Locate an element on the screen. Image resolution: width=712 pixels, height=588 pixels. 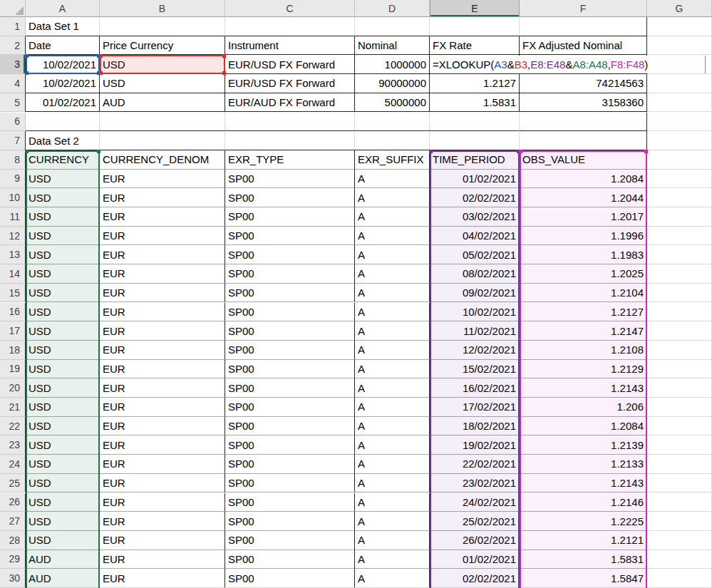
cell-E1 is located at coordinates (475, 27).